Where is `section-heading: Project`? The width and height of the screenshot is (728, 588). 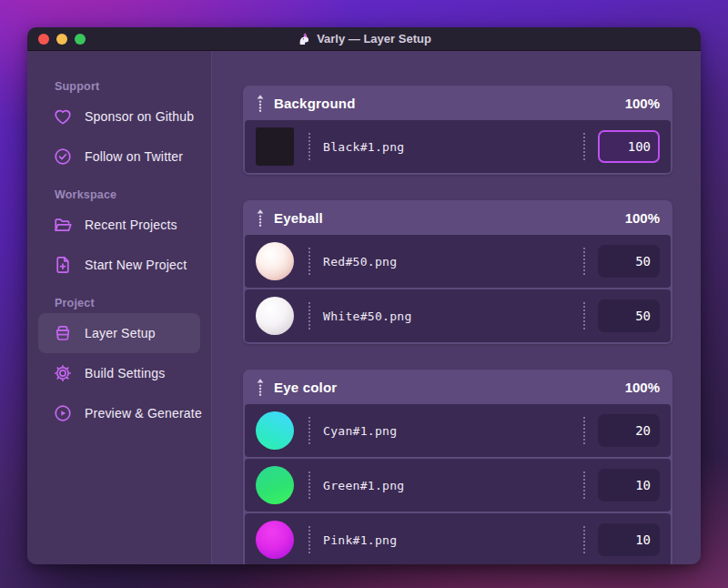 section-heading: Project is located at coordinates (119, 303).